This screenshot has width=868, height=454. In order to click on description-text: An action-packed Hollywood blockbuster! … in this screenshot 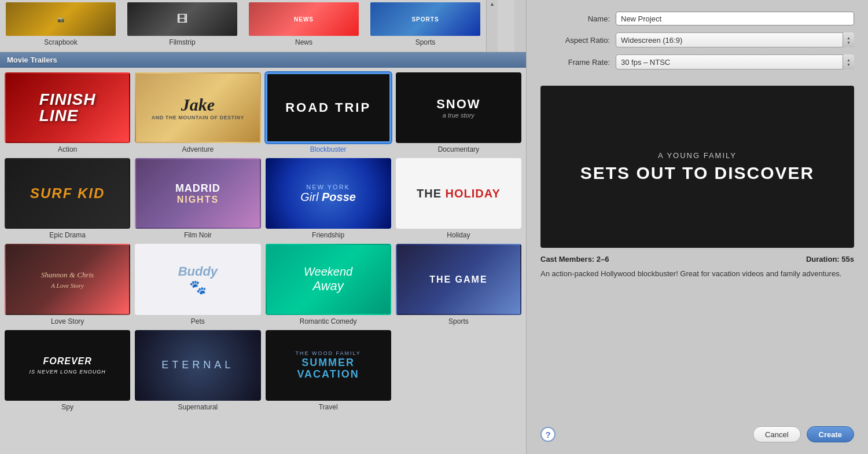, I will do `click(697, 343)`.